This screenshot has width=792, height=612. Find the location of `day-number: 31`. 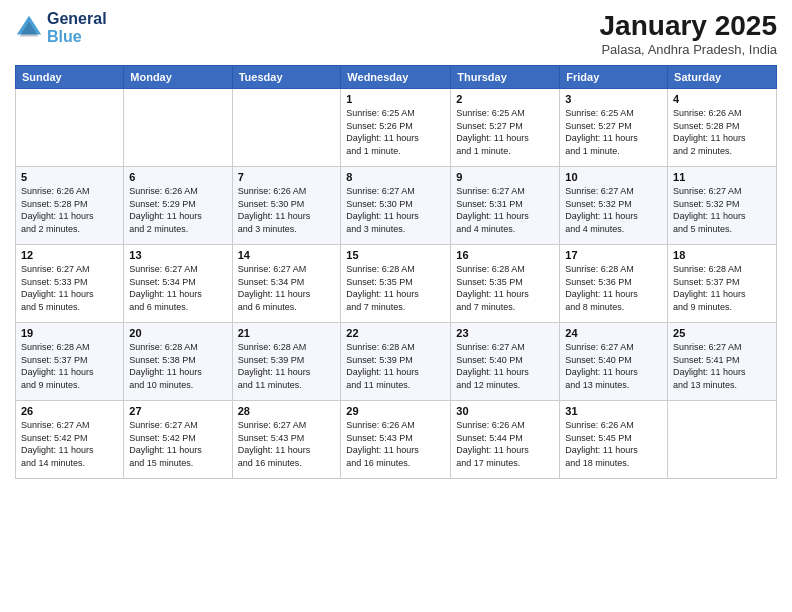

day-number: 31 is located at coordinates (614, 411).